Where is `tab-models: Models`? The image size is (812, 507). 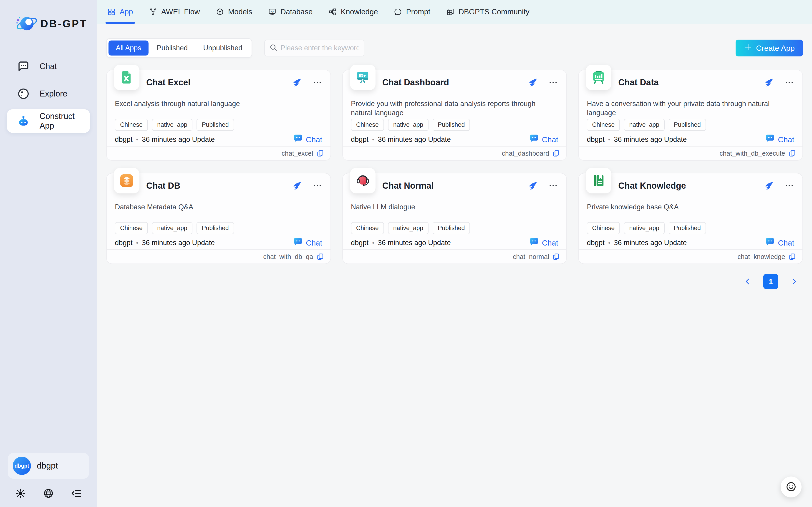 tab-models: Models is located at coordinates (234, 12).